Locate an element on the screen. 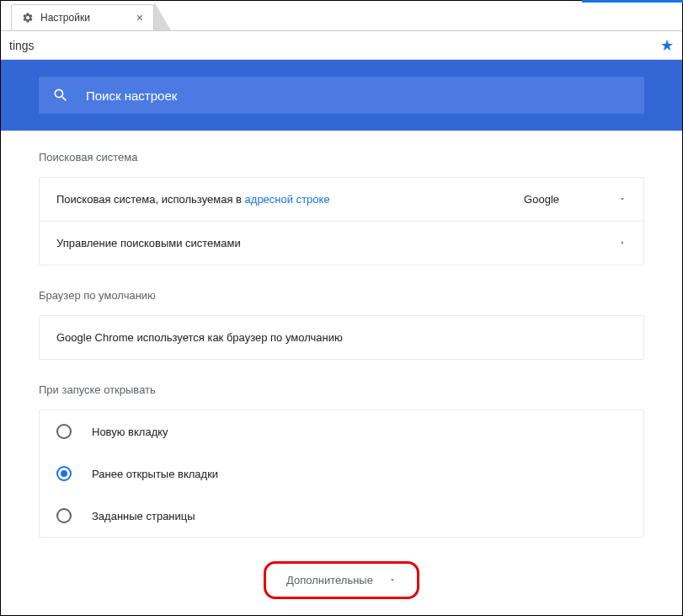  search-wrapper is located at coordinates (342, 95).